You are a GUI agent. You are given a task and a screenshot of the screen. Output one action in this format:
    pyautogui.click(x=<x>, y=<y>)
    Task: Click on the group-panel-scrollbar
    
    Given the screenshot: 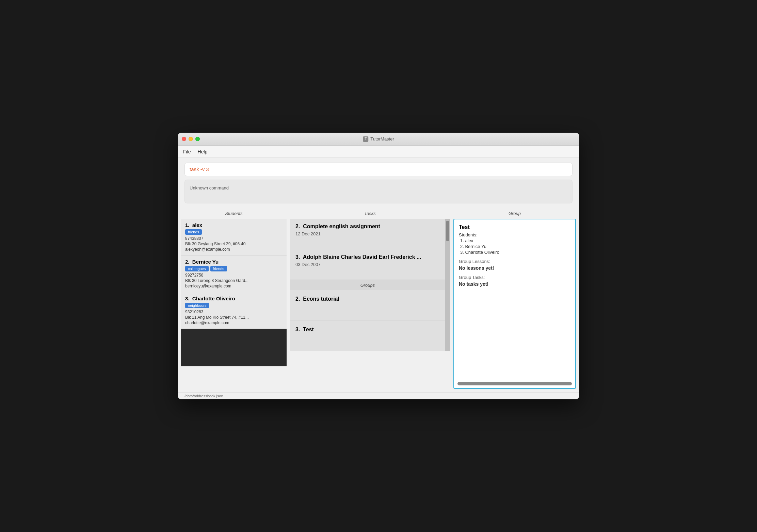 What is the action you would take?
    pyautogui.click(x=515, y=384)
    